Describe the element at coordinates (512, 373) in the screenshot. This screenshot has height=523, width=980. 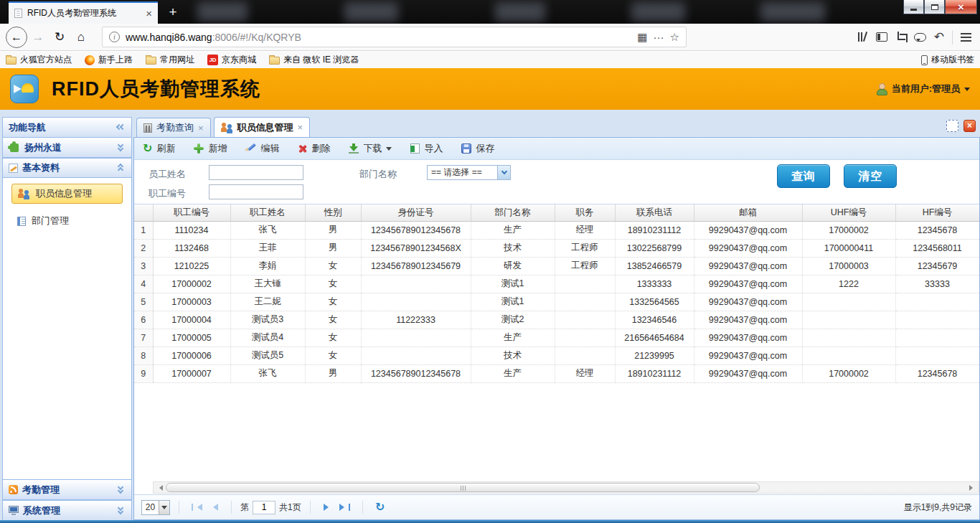
I see `table-cell: 生产` at that location.